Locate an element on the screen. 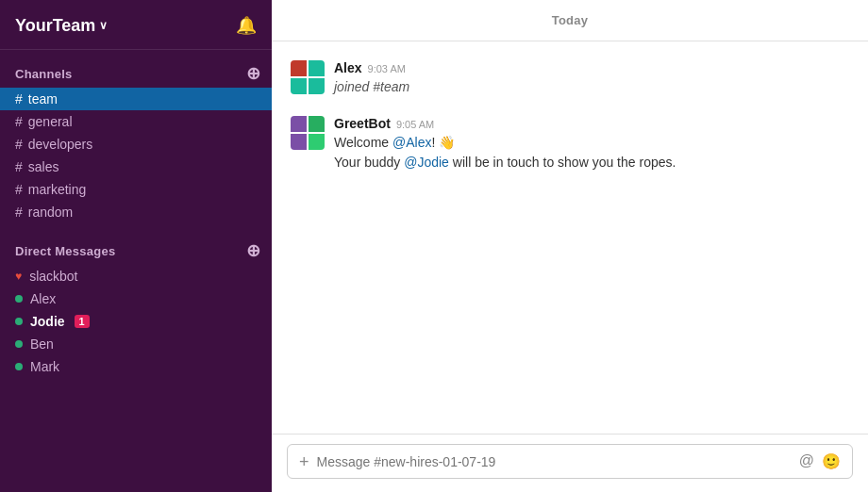 This screenshot has width=868, height=492. workspace-name: YourTeam ∨ is located at coordinates (61, 26).